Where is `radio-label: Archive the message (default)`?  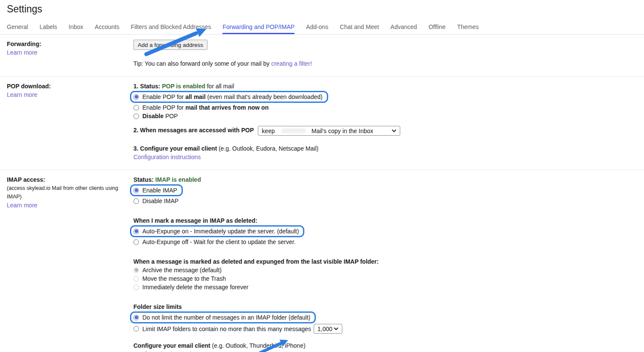
radio-label: Archive the message (default) is located at coordinates (182, 270).